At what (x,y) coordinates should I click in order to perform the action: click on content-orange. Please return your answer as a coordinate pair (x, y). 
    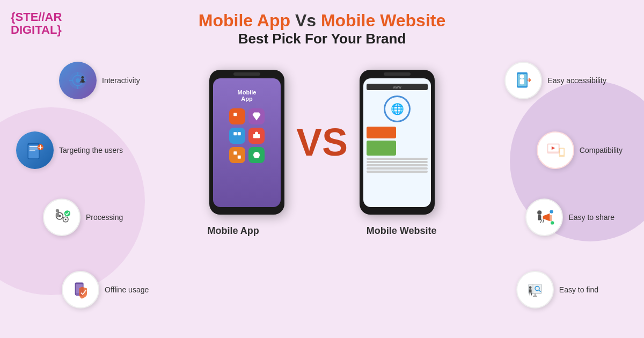
    Looking at the image, I should click on (381, 133).